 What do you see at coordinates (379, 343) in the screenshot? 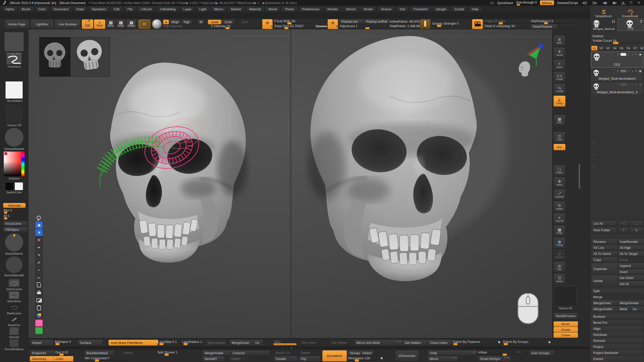
I see `mirror-and-weld-button: Mirror And Weldx y z` at bounding box center [379, 343].